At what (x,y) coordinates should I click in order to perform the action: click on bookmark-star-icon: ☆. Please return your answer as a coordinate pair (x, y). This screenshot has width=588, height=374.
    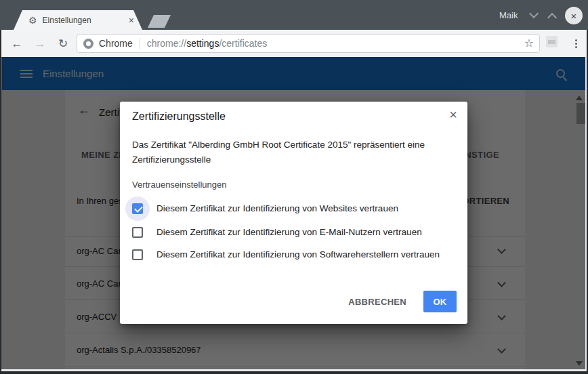
    Looking at the image, I should click on (529, 43).